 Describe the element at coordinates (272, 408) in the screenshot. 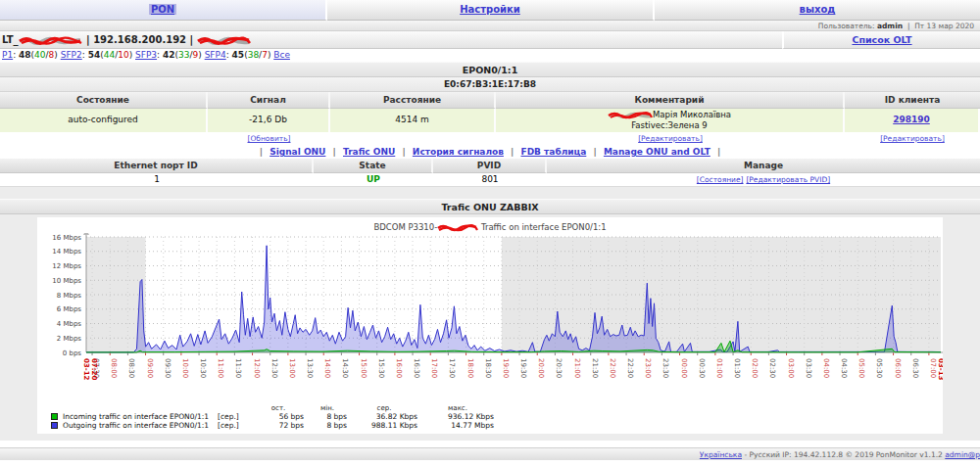

I see `legend-header-row: ост. мін. сер. макс.` at that location.